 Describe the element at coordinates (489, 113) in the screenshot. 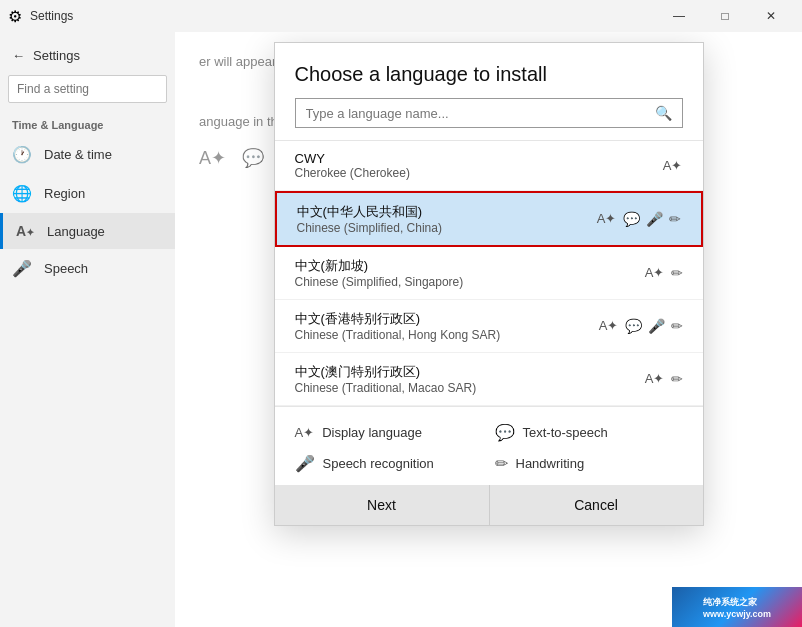

I see `dialog-search-bar: 🔍` at that location.